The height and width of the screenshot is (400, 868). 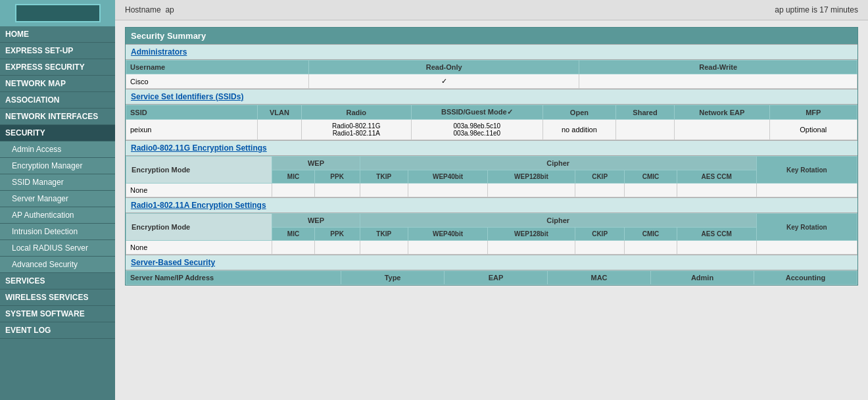 I want to click on sidebar-item-services: SERVICES, so click(x=58, y=282).